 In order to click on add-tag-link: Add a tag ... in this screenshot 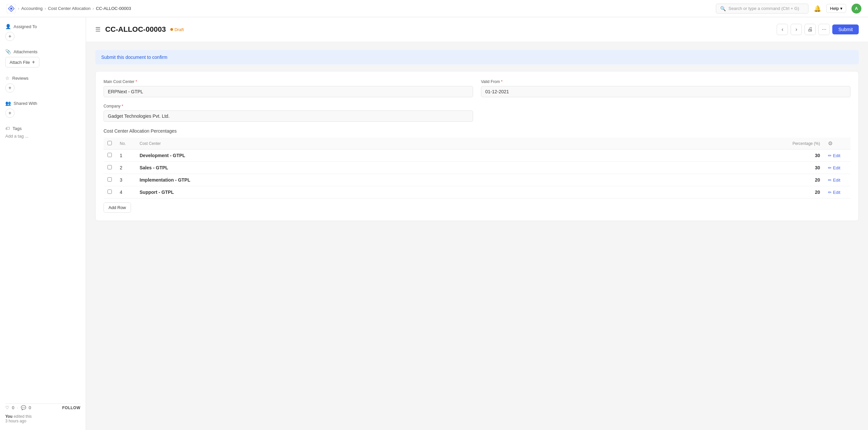, I will do `click(43, 136)`.